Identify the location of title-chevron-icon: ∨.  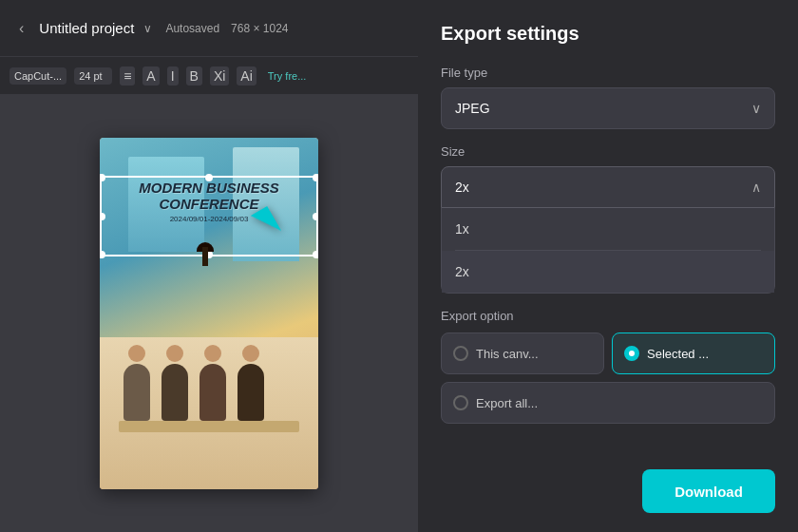
(148, 28).